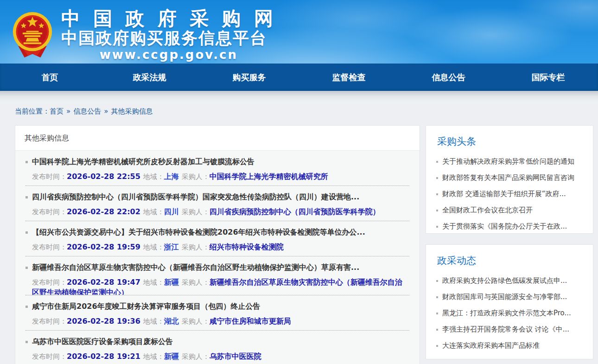  I want to click on news-title-link: 新疆维吾尔自治区草原生物灾害防控中心（新疆维吾尔自治区野生动植物保护监测中心）草…, so click(196, 268).